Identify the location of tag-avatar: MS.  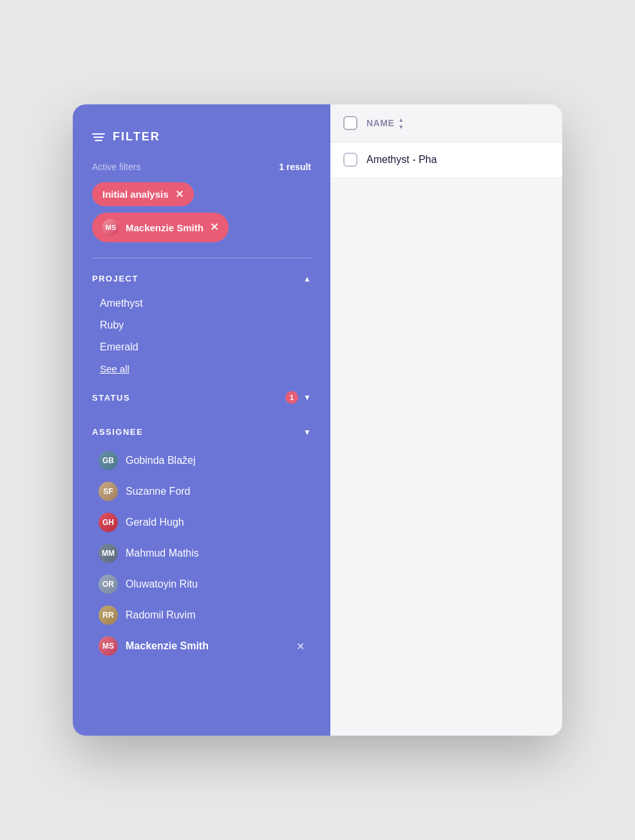
(111, 227).